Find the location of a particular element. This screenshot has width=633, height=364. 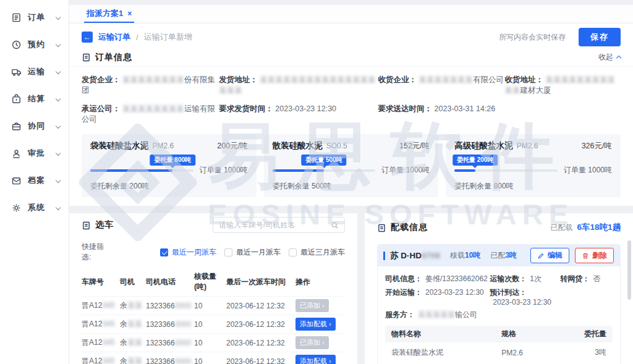

load-cards: 苏 D·HD8708核载10吨已配3吨编辑删除司机信息：姜维/132336620… is located at coordinates (499, 304).